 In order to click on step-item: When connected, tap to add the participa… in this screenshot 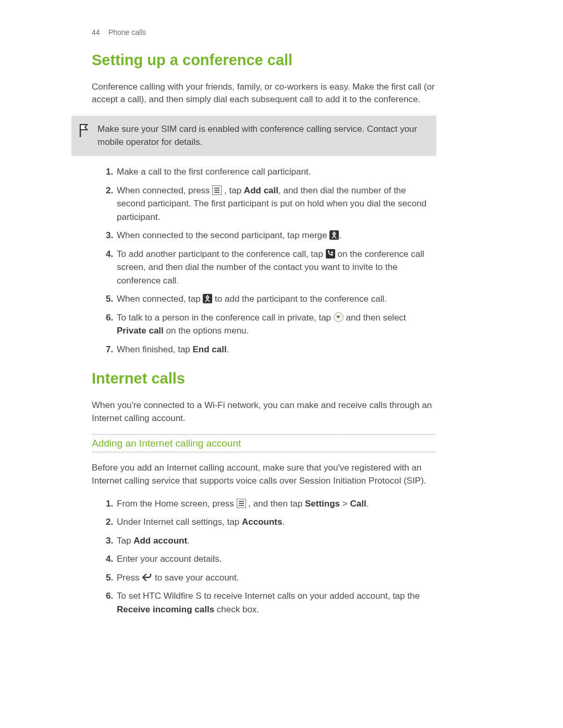, I will do `click(276, 299)`.